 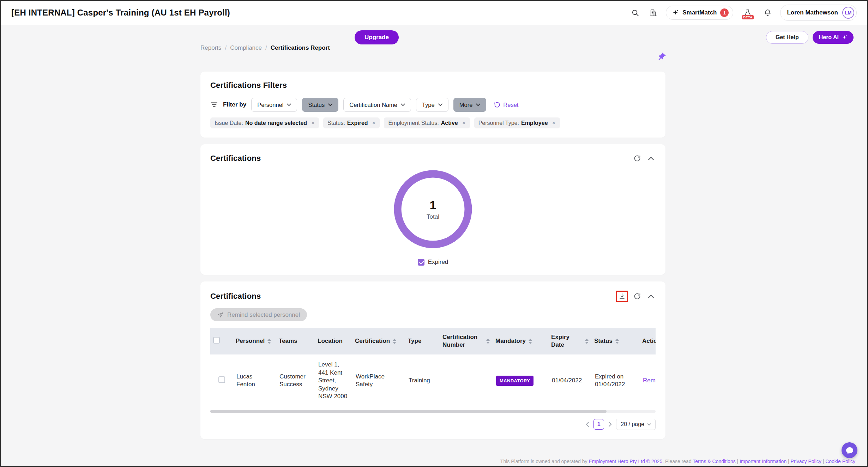 I want to click on filter-label: More, so click(x=466, y=105).